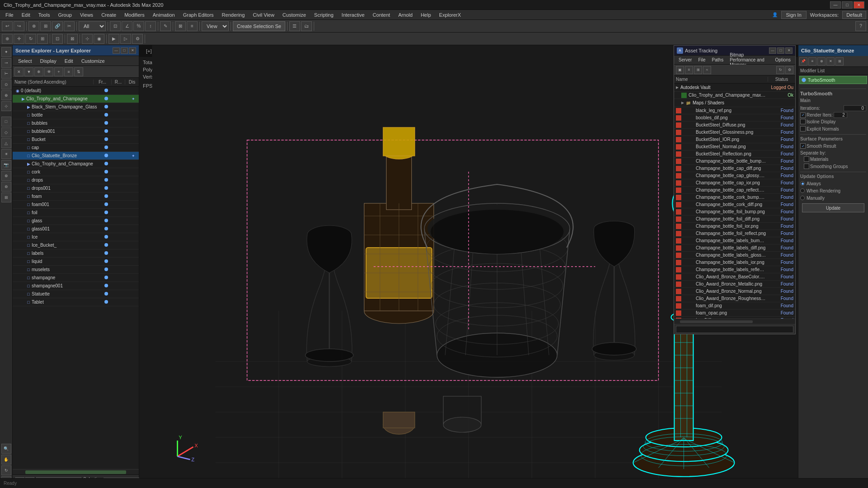  What do you see at coordinates (6, 470) in the screenshot?
I see `orbit-tool: ↻` at bounding box center [6, 470].